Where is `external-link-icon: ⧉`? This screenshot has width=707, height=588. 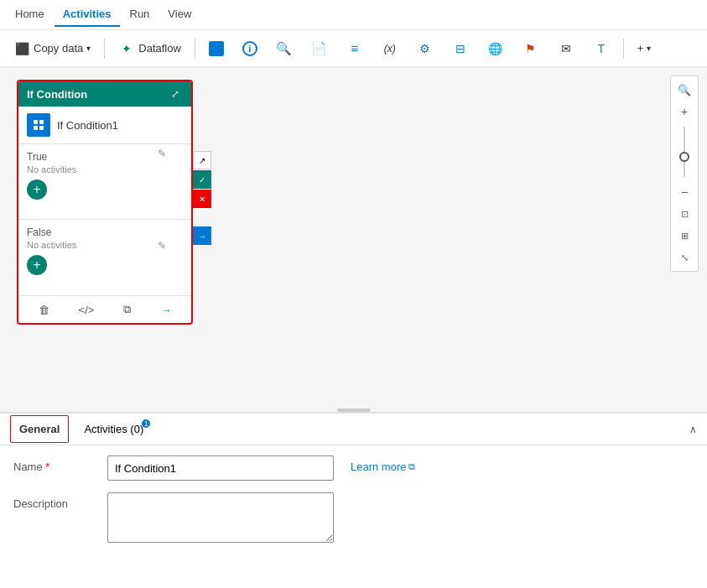 external-link-icon: ⧉ is located at coordinates (412, 466).